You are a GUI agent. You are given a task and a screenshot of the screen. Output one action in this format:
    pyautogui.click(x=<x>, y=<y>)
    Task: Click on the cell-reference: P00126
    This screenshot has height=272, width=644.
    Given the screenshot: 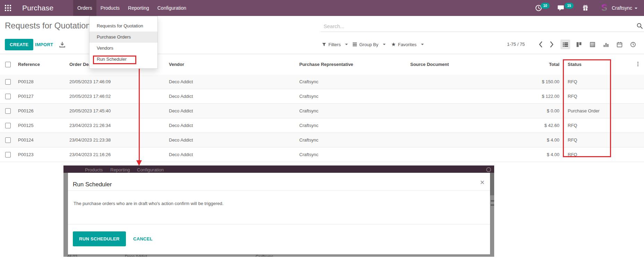 What is the action you would take?
    pyautogui.click(x=26, y=111)
    